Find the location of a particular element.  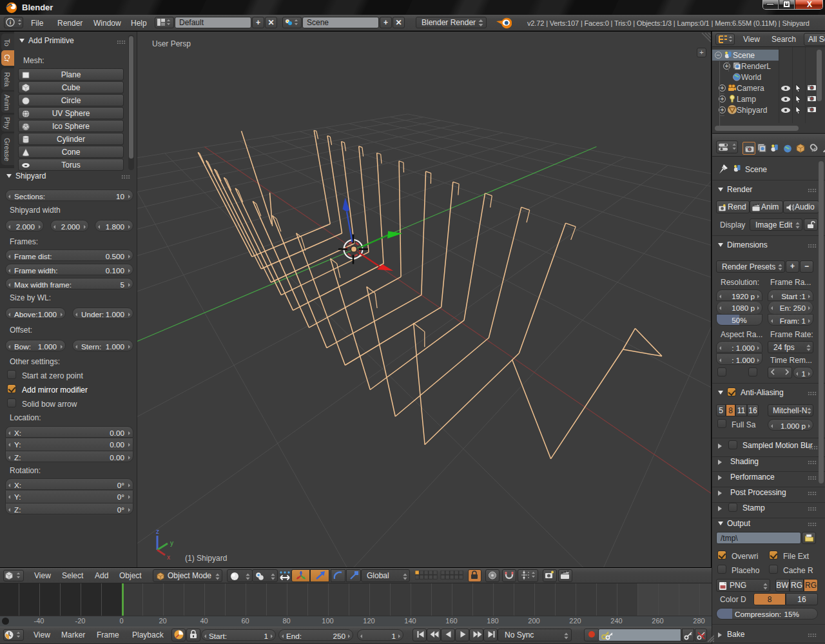

svg-text: x is located at coordinates (169, 557).